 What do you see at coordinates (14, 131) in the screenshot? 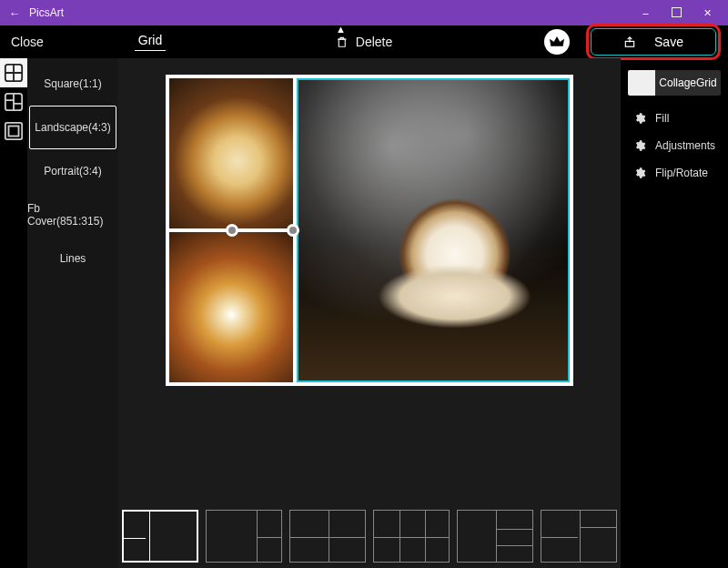
I see `rail-layout-frame` at bounding box center [14, 131].